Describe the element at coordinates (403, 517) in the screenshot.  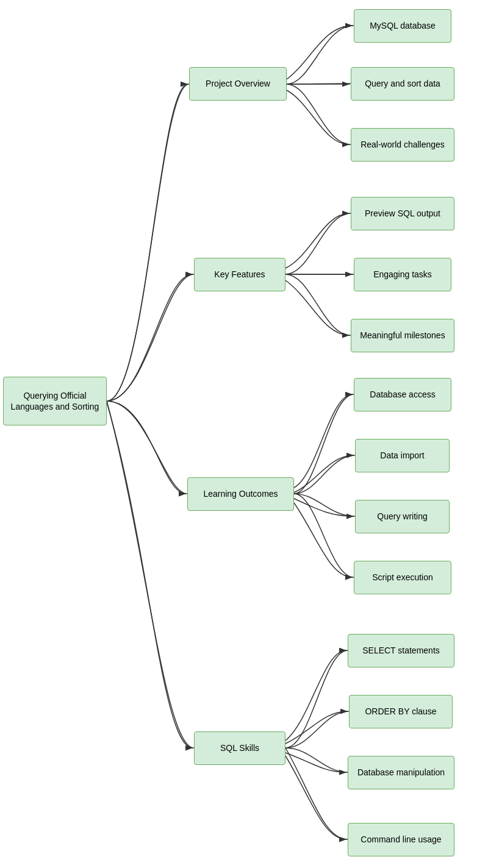
I see `node-query-writing: Query writing` at that location.